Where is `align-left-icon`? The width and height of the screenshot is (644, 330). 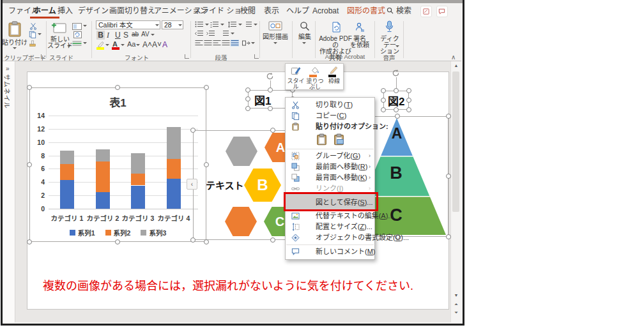
align-left-icon is located at coordinates (199, 43).